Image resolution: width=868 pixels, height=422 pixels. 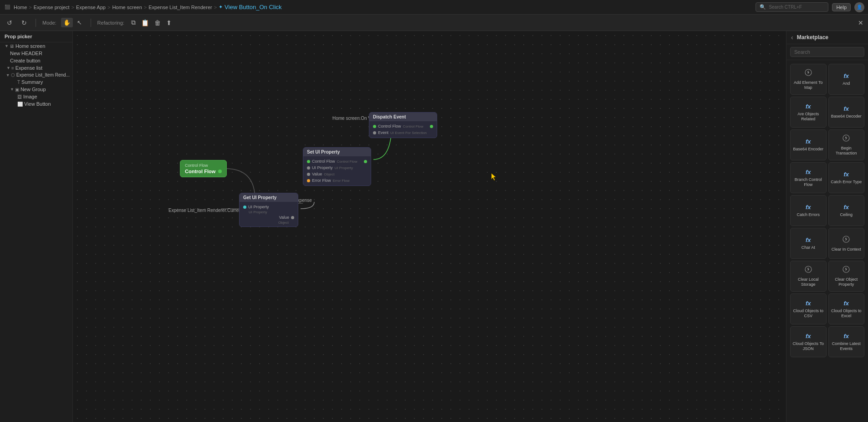 I want to click on gup-ui-label: UI Property, so click(x=259, y=207).